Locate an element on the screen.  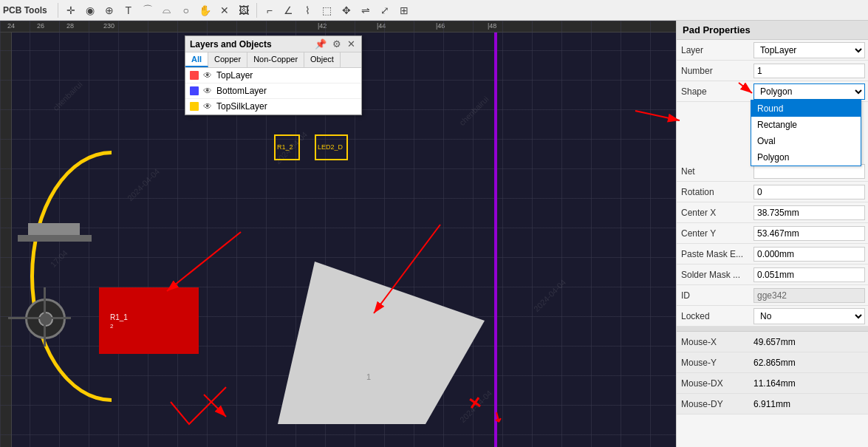
toolbar-title: PCB Tools is located at coordinates (25, 10).